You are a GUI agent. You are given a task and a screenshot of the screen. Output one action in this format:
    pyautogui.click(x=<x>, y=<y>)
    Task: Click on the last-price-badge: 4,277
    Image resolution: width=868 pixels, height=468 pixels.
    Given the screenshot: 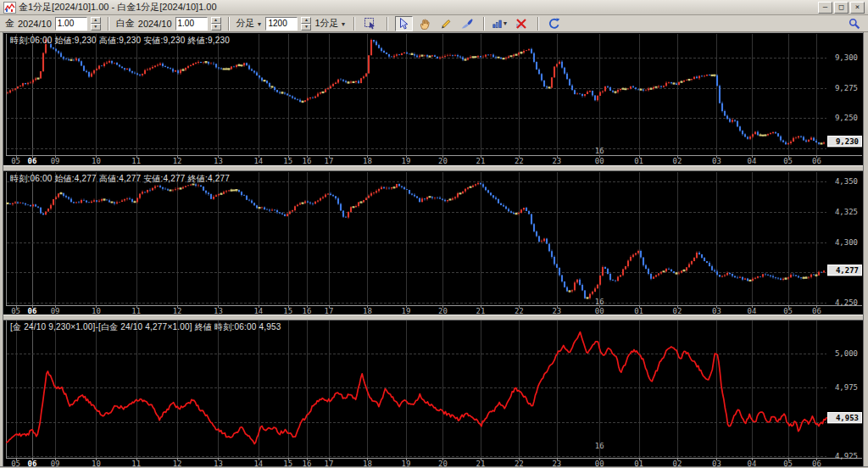 What is the action you would take?
    pyautogui.click(x=844, y=270)
    